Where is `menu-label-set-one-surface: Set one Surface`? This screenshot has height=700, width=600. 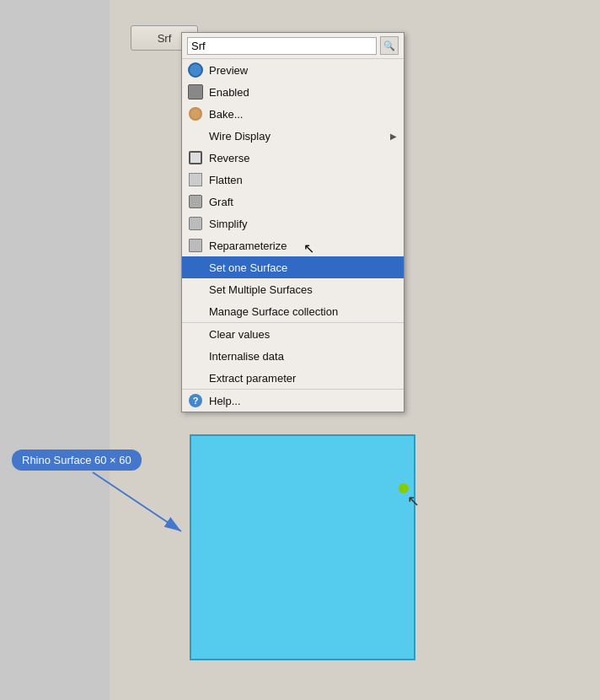
menu-label-set-one-surface: Set one Surface is located at coordinates (303, 268).